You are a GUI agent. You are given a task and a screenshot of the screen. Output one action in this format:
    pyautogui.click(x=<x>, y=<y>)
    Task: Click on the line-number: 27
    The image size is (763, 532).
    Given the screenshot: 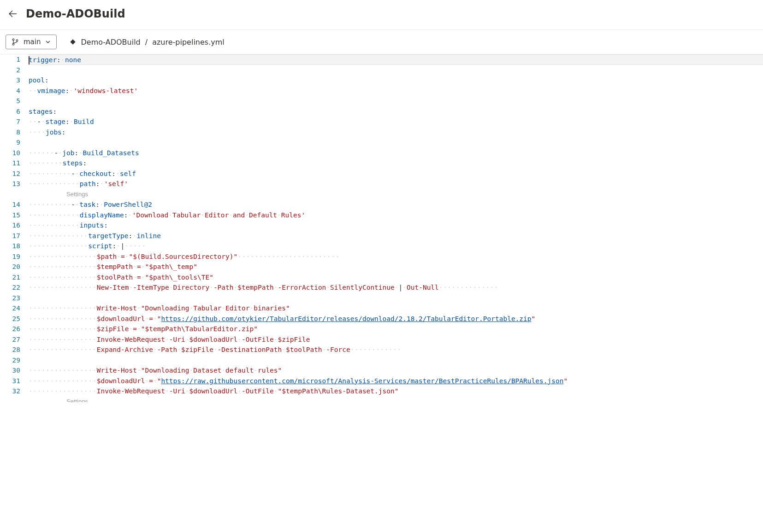 What is the action you would take?
    pyautogui.click(x=10, y=340)
    